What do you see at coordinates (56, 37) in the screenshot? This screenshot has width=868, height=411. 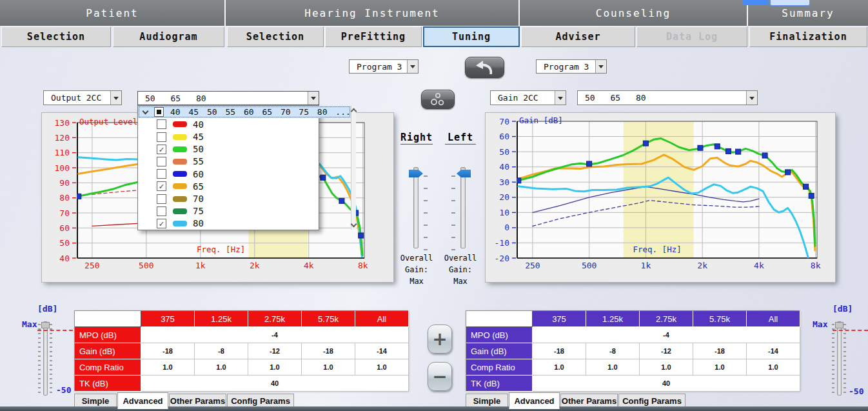 I see `tab-patient-selection: Selection` at bounding box center [56, 37].